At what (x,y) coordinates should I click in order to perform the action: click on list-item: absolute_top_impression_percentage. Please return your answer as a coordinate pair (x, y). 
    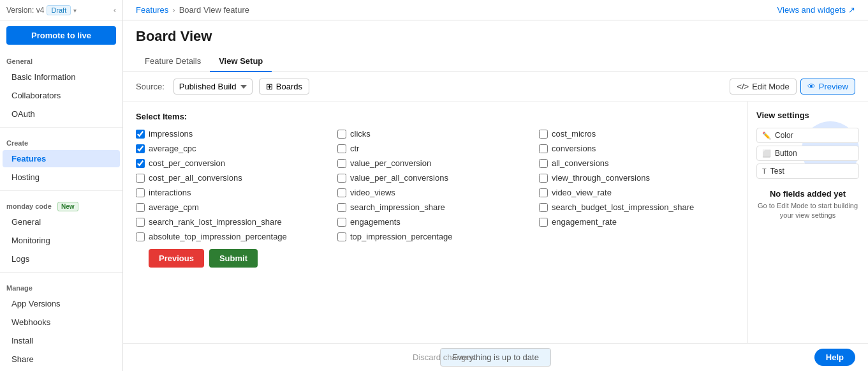
    Looking at the image, I should click on (233, 236).